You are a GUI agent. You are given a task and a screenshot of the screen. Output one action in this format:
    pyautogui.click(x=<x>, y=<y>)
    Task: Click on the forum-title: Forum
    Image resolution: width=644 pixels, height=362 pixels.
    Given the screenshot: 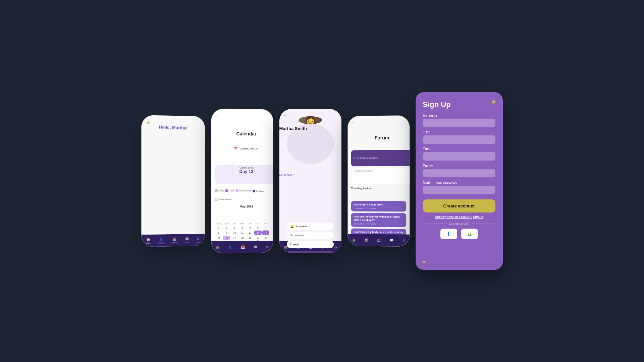 What is the action you would take?
    pyautogui.click(x=380, y=141)
    